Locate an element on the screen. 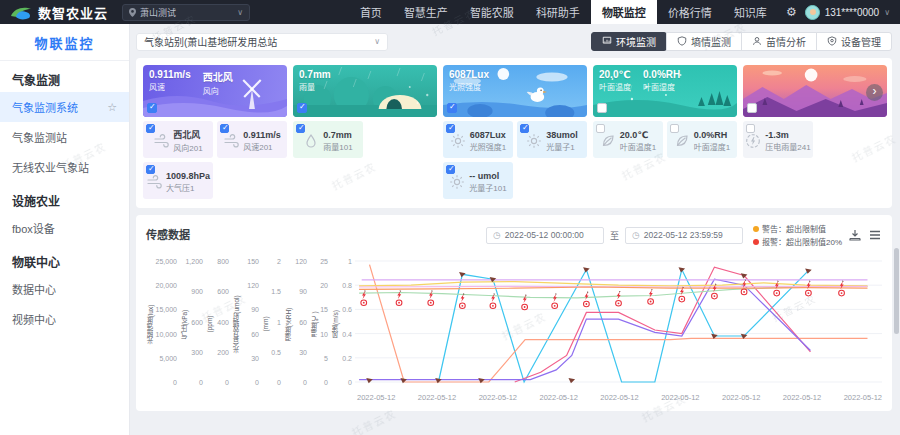 This screenshot has height=435, width=900. date-from-input: ◷ 2022-05-12 00:00:00 is located at coordinates (545, 236).